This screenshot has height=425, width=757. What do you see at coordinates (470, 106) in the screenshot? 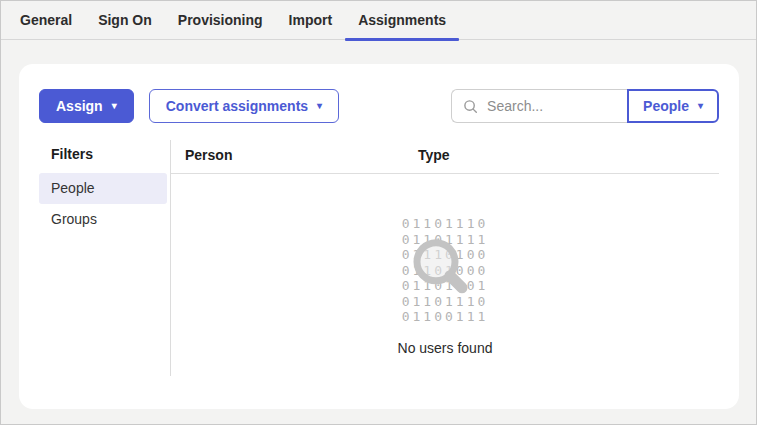
I see `search-icon` at bounding box center [470, 106].